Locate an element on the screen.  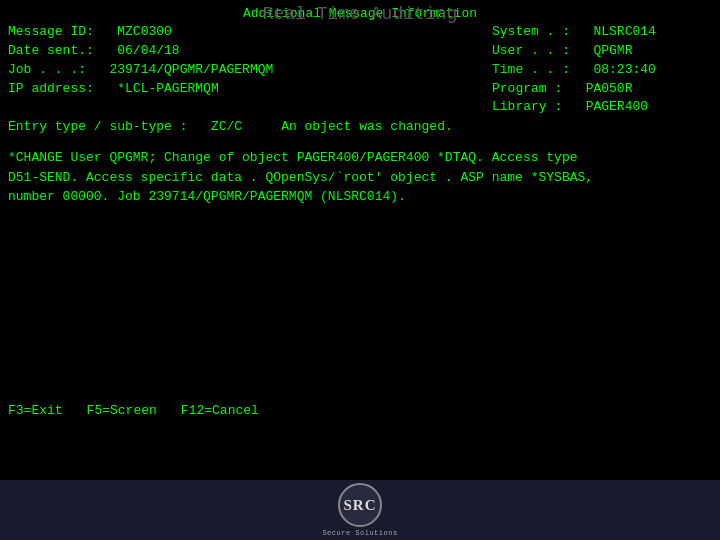
program-value: PA050R is located at coordinates (610, 88).